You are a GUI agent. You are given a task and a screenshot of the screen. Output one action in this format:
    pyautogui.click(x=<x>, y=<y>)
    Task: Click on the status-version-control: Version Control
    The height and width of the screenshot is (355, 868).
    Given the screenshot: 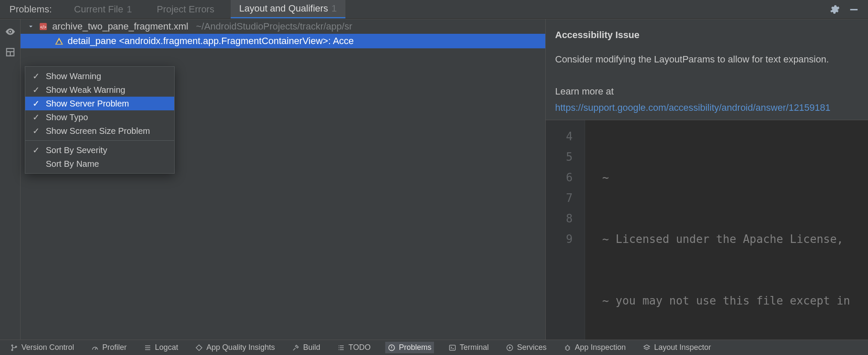 What is the action you would take?
    pyautogui.click(x=42, y=347)
    